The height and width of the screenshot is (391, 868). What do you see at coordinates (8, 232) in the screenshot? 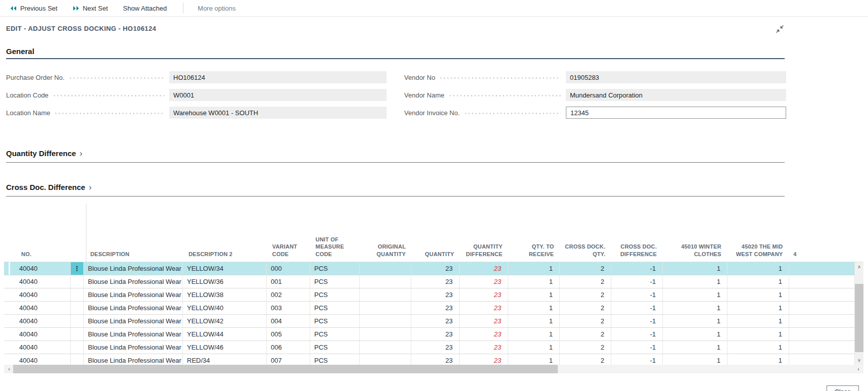
I see `column-header-selector` at bounding box center [8, 232].